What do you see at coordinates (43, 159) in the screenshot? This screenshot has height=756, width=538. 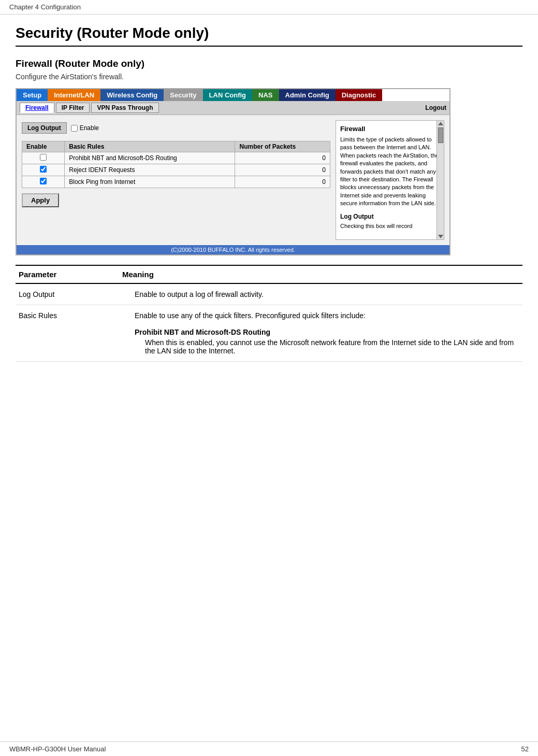 I see `row1-enable-cell` at bounding box center [43, 159].